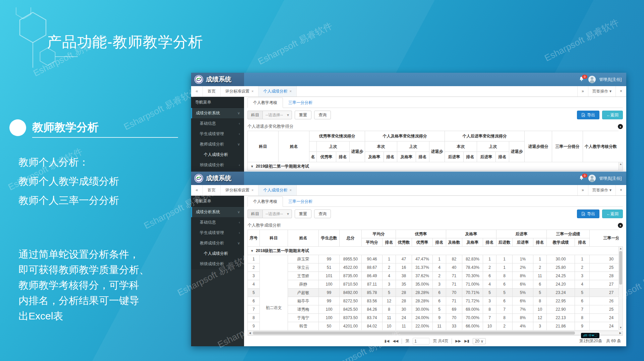  What do you see at coordinates (404, 284) in the screenshot?
I see `cell: 35` at bounding box center [404, 284].